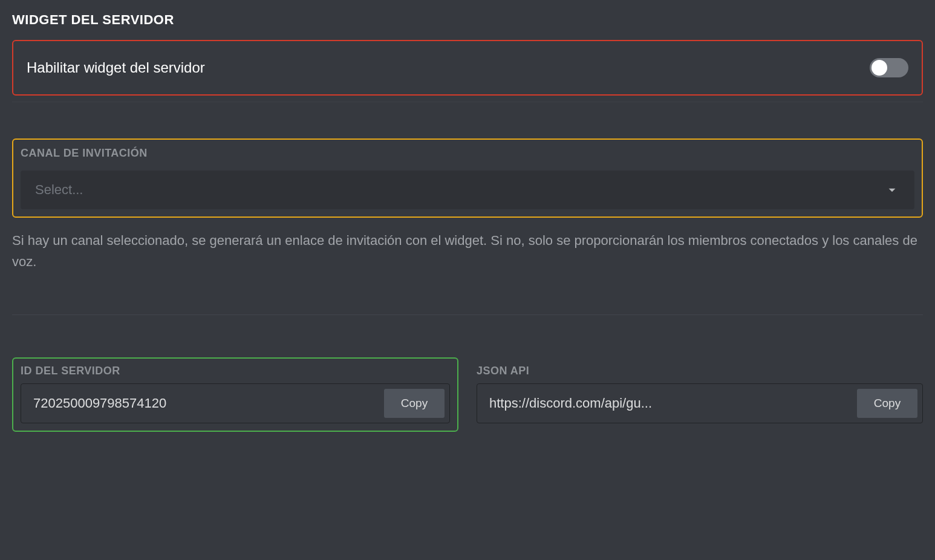 Image resolution: width=935 pixels, height=560 pixels. What do you see at coordinates (700, 394) in the screenshot?
I see `json-api-group: JSON API https://discord.com/api/gu... C…` at bounding box center [700, 394].